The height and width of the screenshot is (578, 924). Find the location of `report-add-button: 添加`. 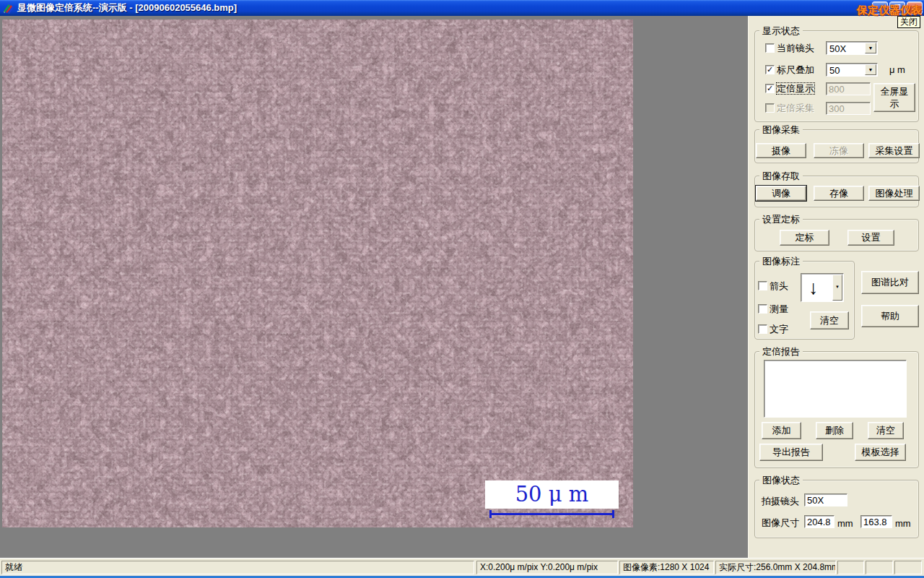

report-add-button: 添加 is located at coordinates (781, 431).